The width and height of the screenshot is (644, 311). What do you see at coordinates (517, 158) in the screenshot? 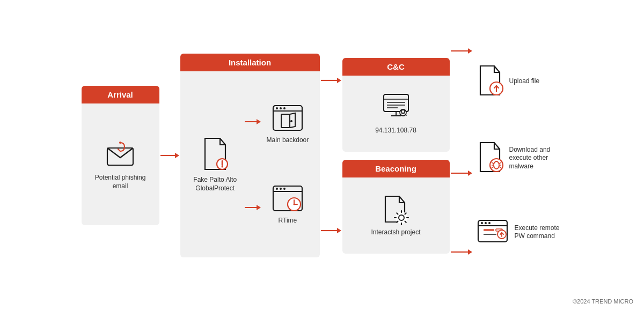
I see `download-execute-item: Download and execute other malware` at bounding box center [517, 158].